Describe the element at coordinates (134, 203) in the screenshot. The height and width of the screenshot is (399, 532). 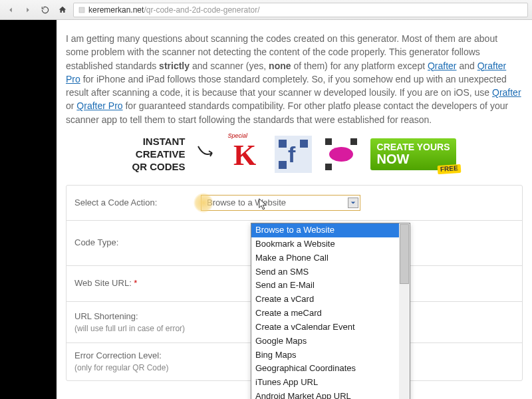
I see `label-code-action: Select a Code Action:` at that location.